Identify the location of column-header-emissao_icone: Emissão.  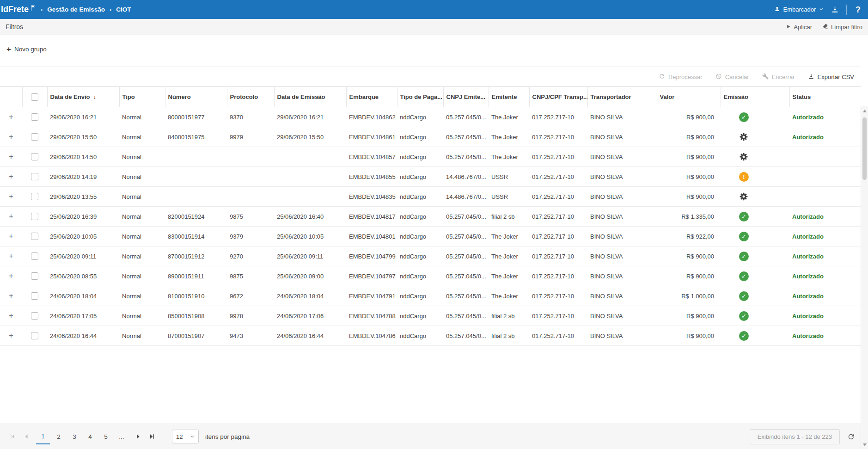
(755, 97).